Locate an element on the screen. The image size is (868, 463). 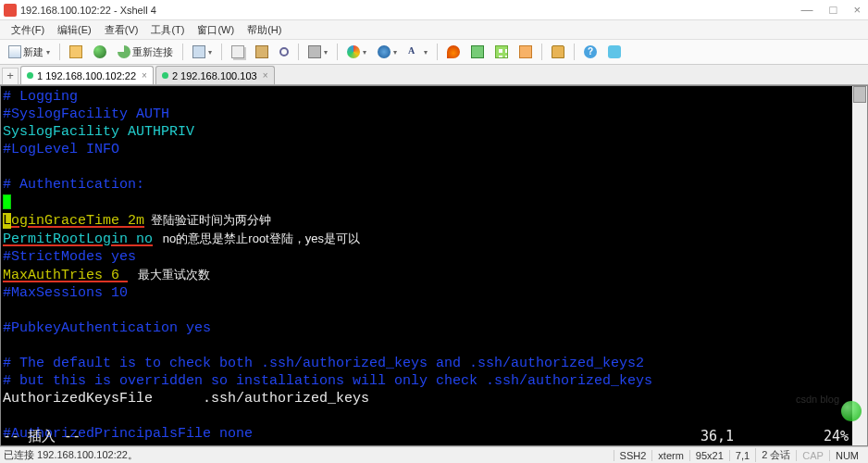
new-file-icon is located at coordinates (15, 52).